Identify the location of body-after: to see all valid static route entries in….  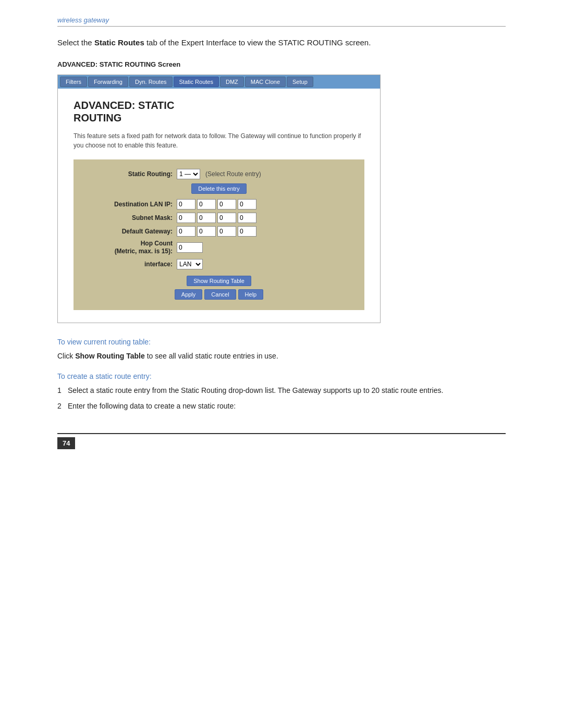
(212, 356).